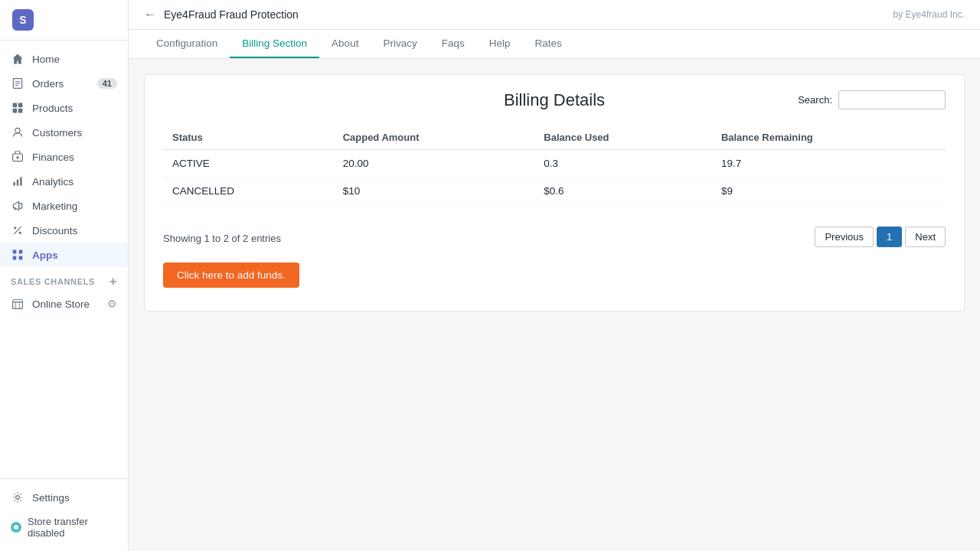  I want to click on sidebar-item-analytics: Analytics, so click(64, 181).